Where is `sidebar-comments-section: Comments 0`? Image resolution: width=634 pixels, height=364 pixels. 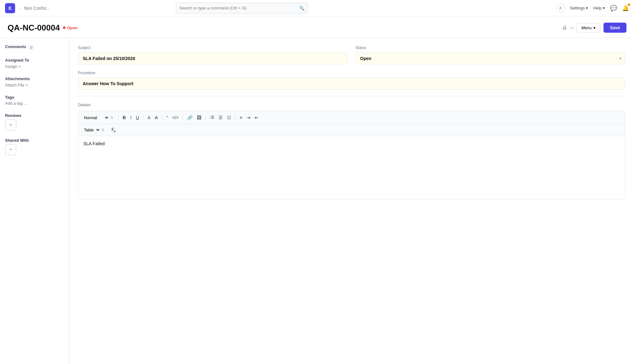 sidebar-comments-section: Comments 0 is located at coordinates (35, 47).